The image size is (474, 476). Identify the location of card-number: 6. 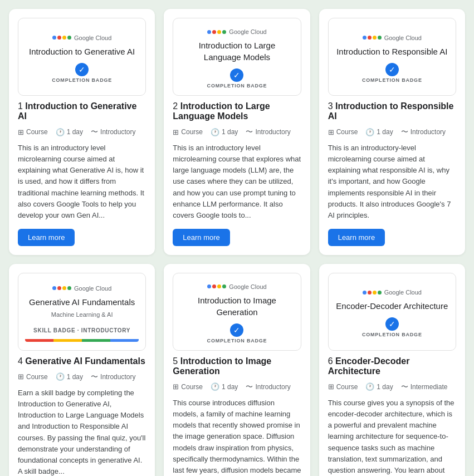
(331, 361).